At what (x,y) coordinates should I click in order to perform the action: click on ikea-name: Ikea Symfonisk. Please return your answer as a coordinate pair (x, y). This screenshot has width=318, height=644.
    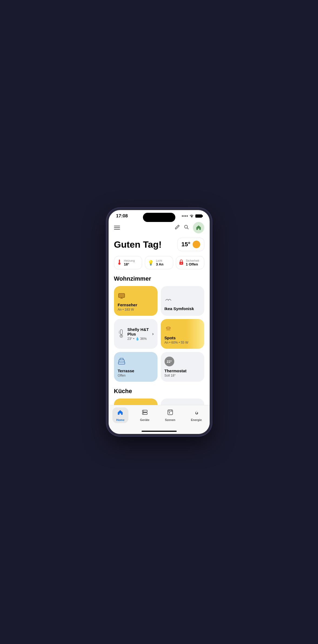
    Looking at the image, I should click on (183, 309).